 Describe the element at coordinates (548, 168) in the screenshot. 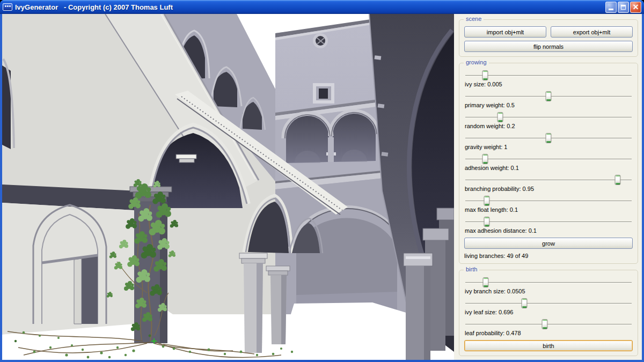

I see `slider-label-adhesion-weight: adhesion weight: 0.1` at that location.